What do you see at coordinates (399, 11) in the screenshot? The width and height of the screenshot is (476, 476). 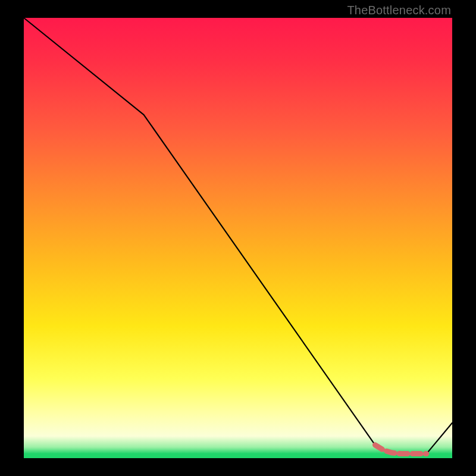 I see `watermark-text: TheBottleneck.com` at bounding box center [399, 11].